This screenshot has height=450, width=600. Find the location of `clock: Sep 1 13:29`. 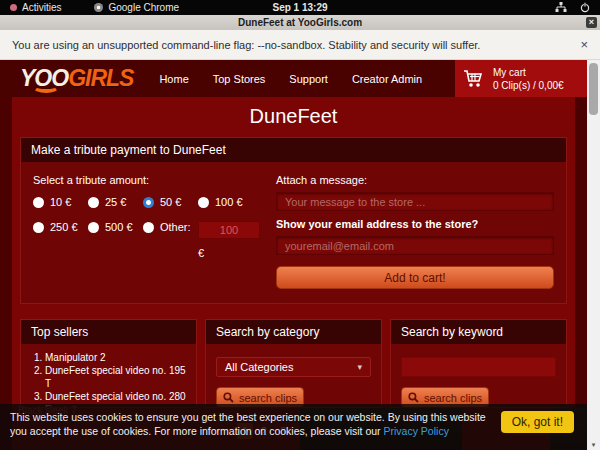

clock: Sep 1 13:29 is located at coordinates (300, 8).